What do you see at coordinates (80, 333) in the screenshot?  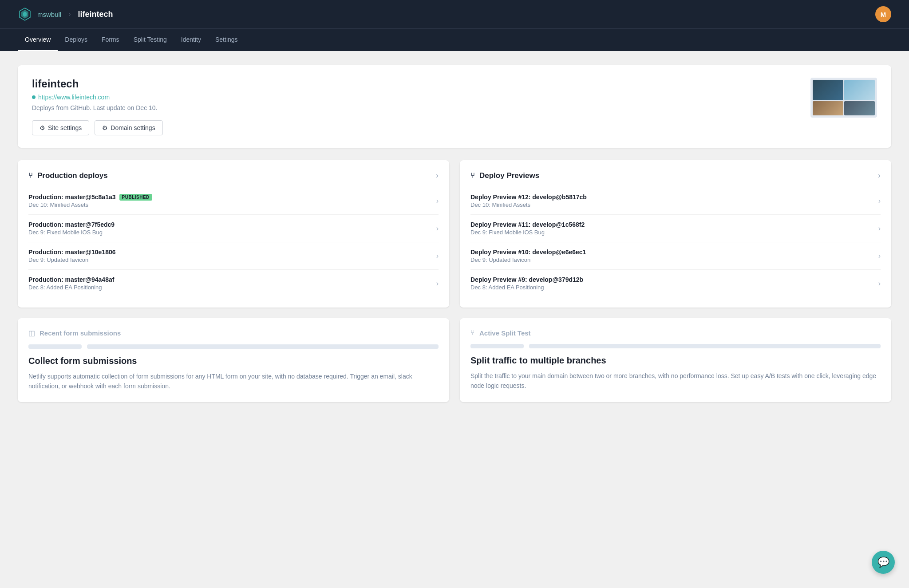 I see `form-submissions-header-title: Recent form submissions` at bounding box center [80, 333].